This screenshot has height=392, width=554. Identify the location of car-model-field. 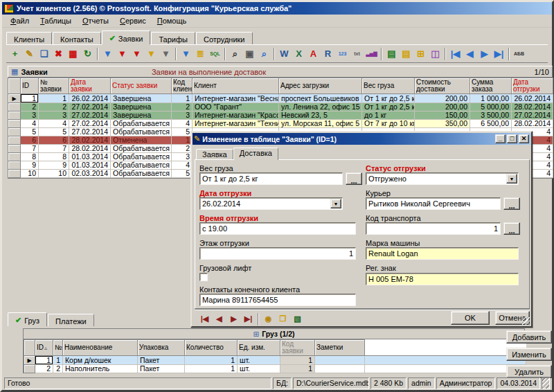
(442, 253).